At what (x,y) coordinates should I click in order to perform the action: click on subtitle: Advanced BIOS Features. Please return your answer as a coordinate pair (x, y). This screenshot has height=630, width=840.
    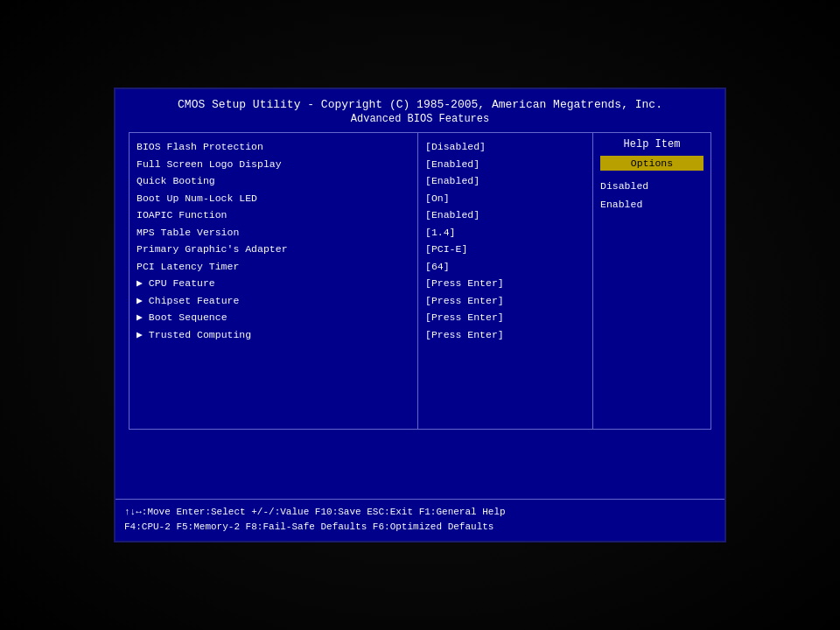
    Looking at the image, I should click on (420, 119).